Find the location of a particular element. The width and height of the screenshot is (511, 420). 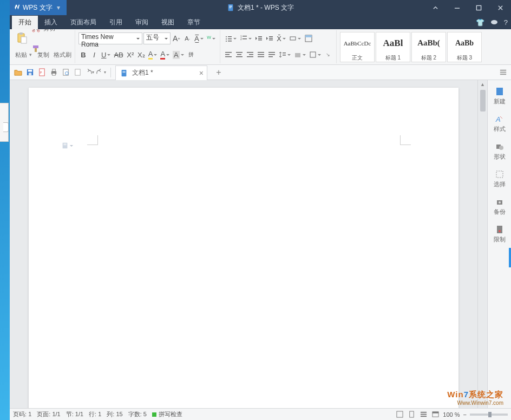

borders-button is located at coordinates (315, 55).